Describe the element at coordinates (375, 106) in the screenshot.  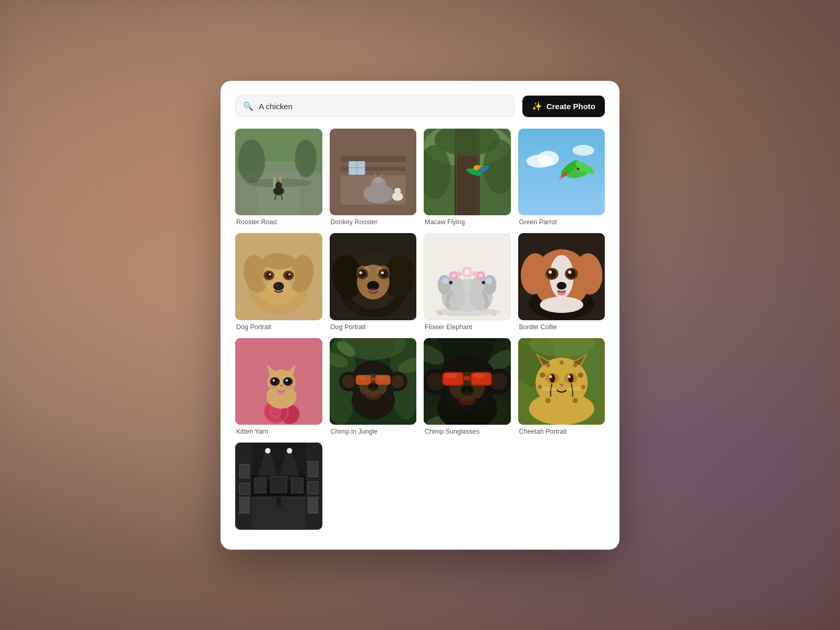
I see `search-bar: 🔍` at that location.